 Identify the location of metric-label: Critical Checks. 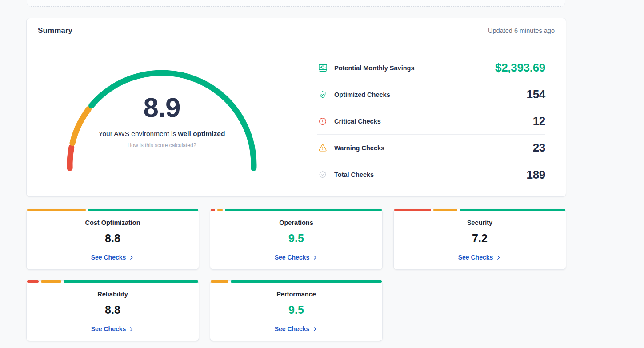
(357, 121).